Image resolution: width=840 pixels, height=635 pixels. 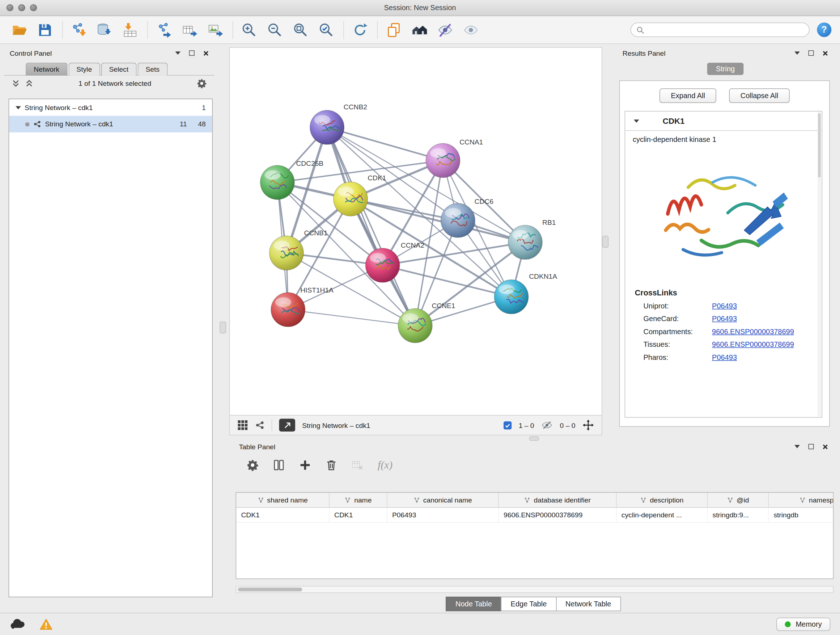 I want to click on column-header-namespace: namespace, so click(x=801, y=500).